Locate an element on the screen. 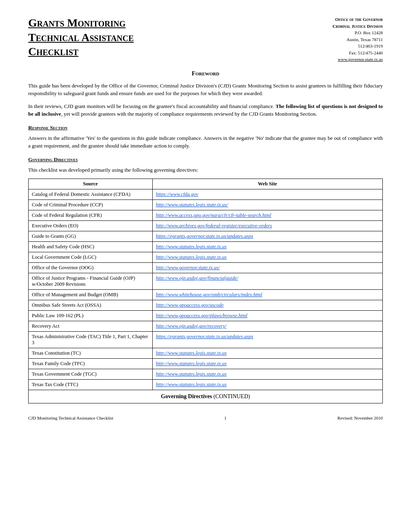 The width and height of the screenshot is (411, 532). table-cell-url: http://www.gpoaccess.gov/uscode is located at coordinates (268, 305).